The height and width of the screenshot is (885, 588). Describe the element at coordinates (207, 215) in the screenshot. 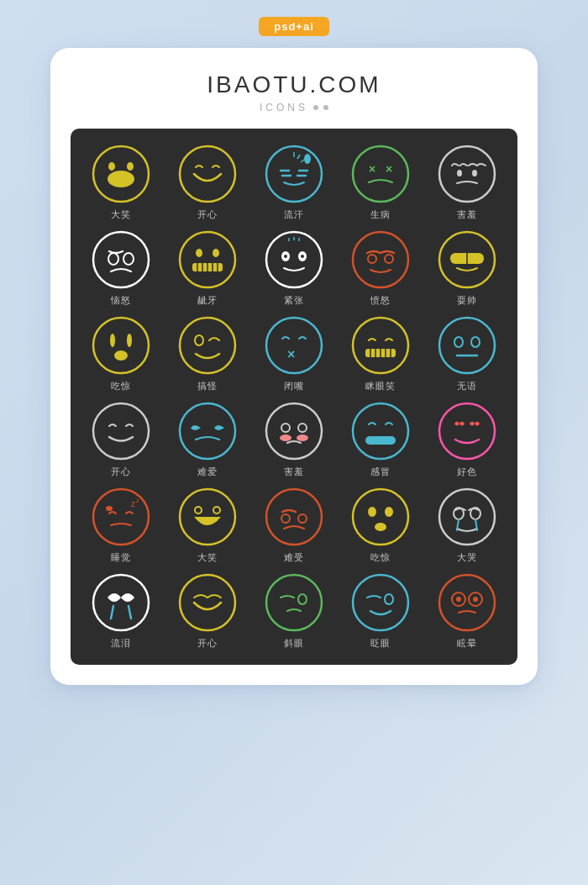

I see `happy-label: 开心` at that location.